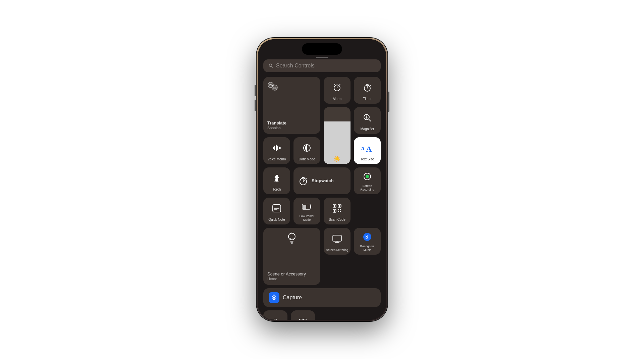  What do you see at coordinates (367, 188) in the screenshot?
I see `screen-recording-label: Screen Recording` at bounding box center [367, 188].